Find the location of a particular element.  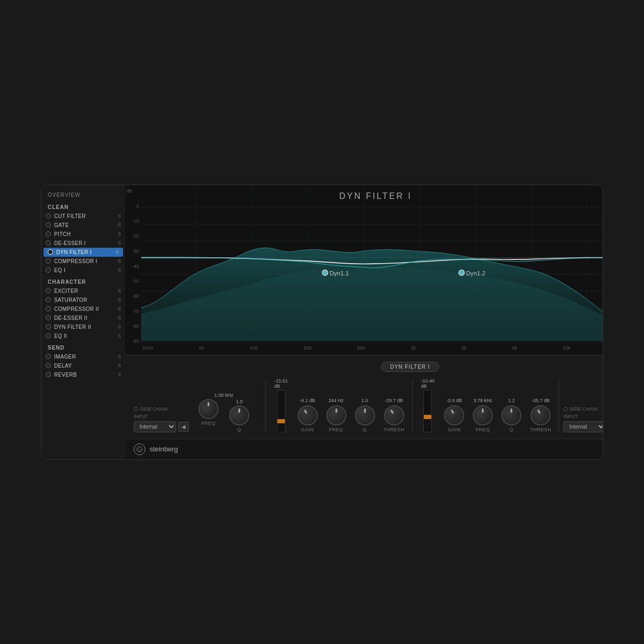

sidebar-item-dyn-filter-i: DYN FILTER IS is located at coordinates (83, 253).